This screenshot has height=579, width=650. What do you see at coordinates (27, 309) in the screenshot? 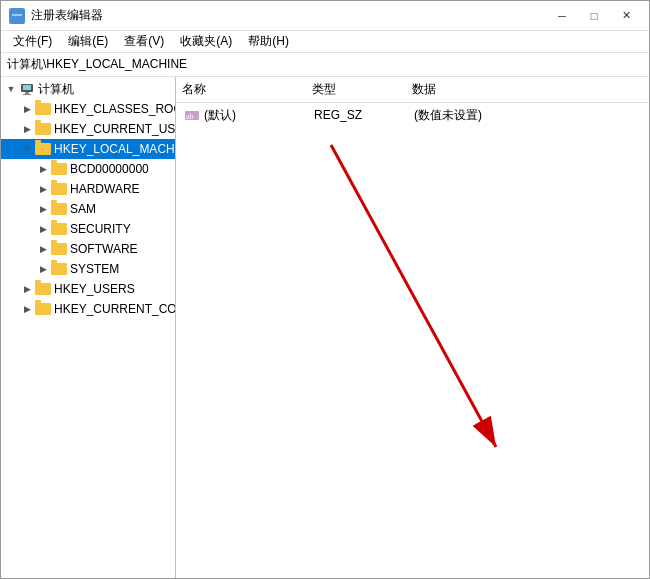
I see `current-config-expand: ▶` at bounding box center [27, 309].